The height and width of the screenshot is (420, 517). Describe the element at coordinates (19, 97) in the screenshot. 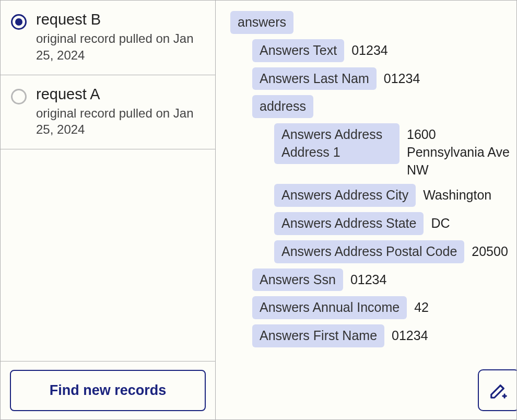

I see `radio-unselected-icon` at that location.